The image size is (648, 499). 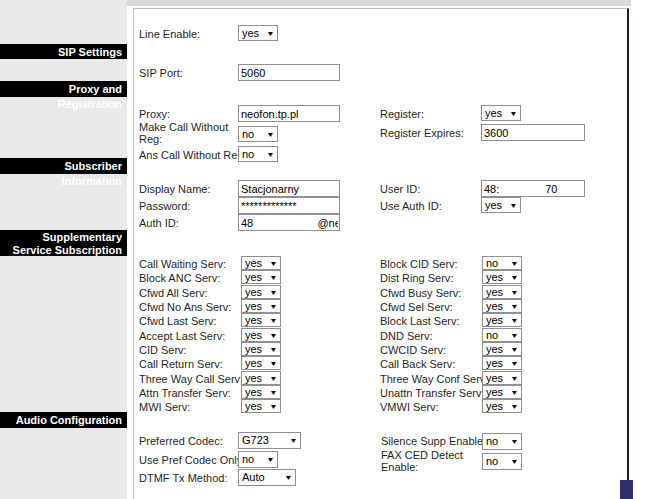 I want to click on call-return-serv-label: Call Return Serv:, so click(x=181, y=364).